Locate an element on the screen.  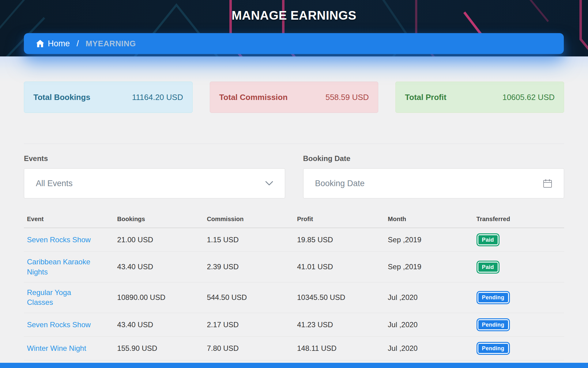
profit-cell: 148.11 USD is located at coordinates (339, 348).